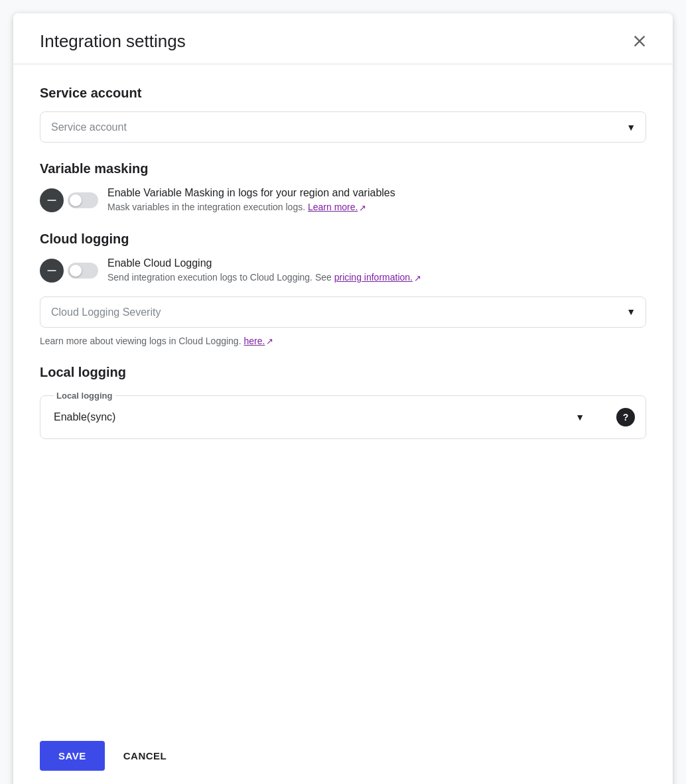 The width and height of the screenshot is (686, 784). I want to click on variable-masking-toggle-thumb, so click(76, 200).